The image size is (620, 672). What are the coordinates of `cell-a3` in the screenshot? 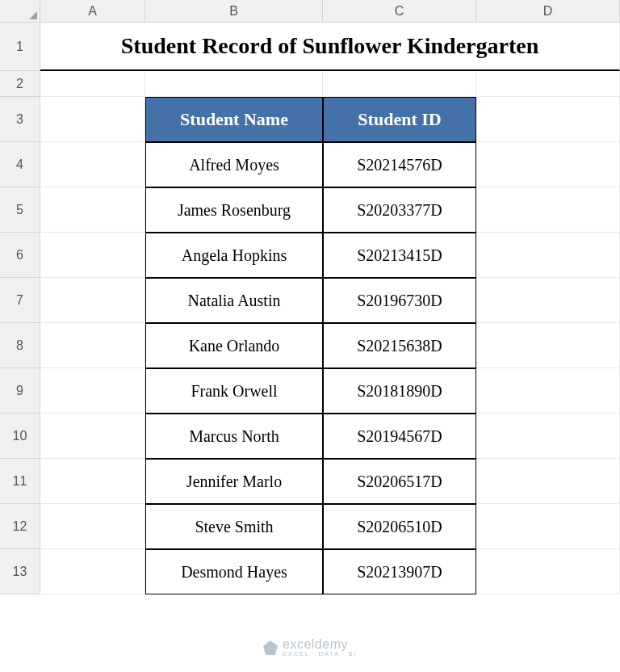 It's located at (93, 120).